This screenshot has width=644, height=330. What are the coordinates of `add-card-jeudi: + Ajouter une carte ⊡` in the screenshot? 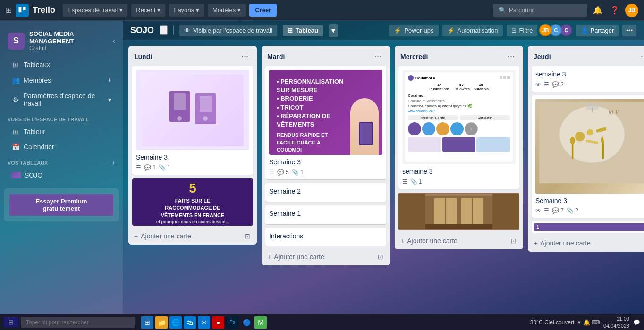 It's located at (586, 243).